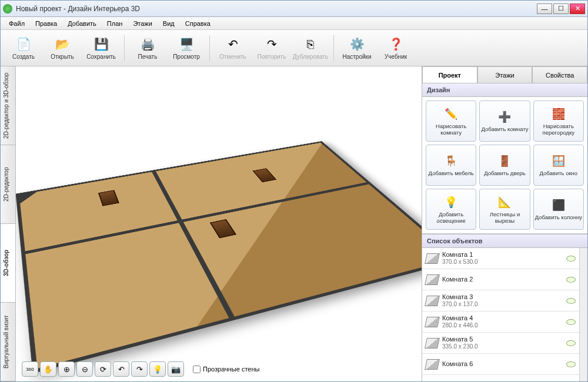 The width and height of the screenshot is (588, 382). What do you see at coordinates (505, 173) in the screenshot?
I see `add-door-label: Добавить дверь` at bounding box center [505, 173].